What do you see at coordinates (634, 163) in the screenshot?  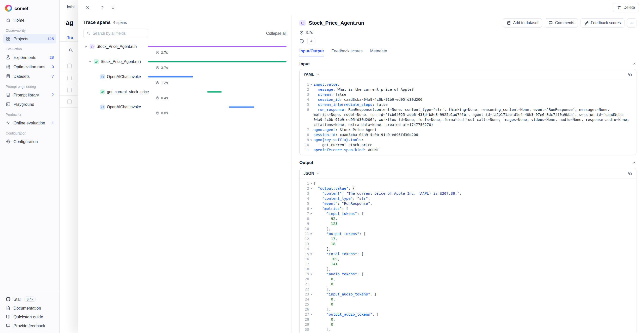 I see `collapse-output-button` at bounding box center [634, 163].